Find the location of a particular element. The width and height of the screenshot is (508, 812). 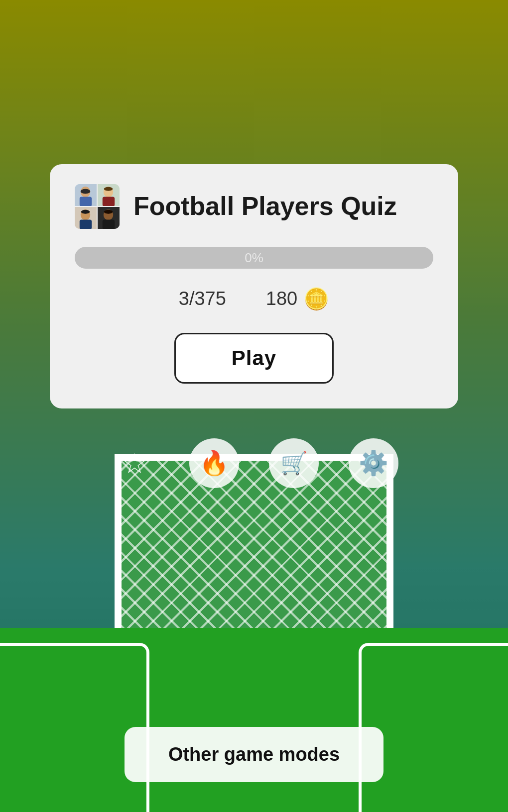

icon-row: ☆ 🔥 🛒 ⚙️ is located at coordinates (254, 463).